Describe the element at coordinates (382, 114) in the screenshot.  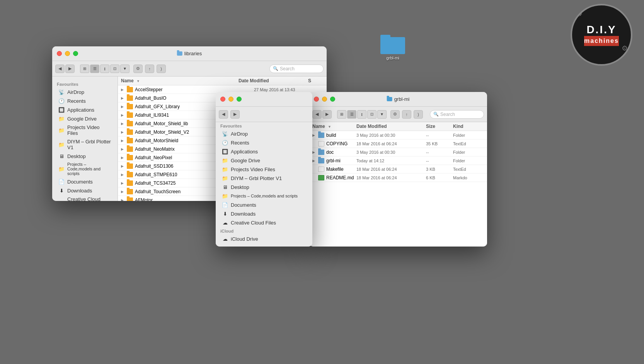
I see `view-options-w3: ▼` at that location.